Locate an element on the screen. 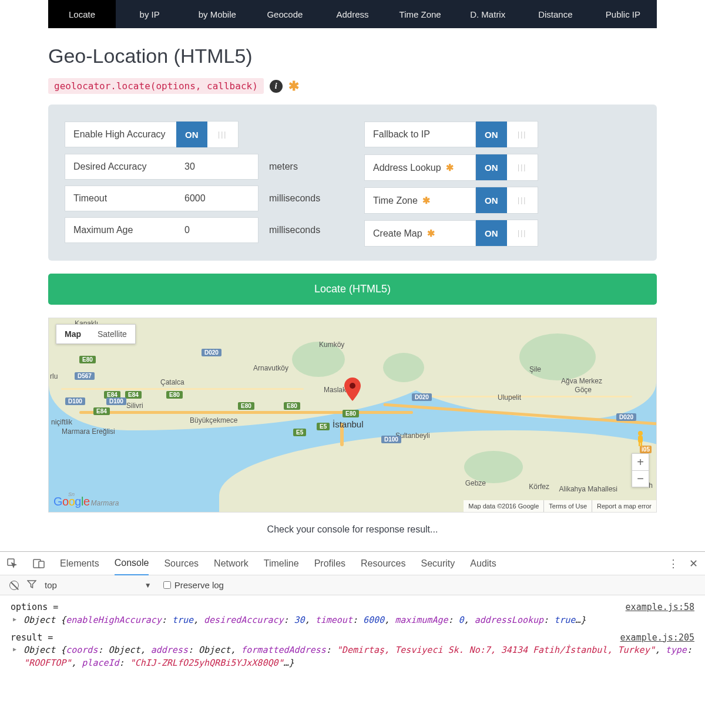 The image size is (705, 728). option-row: Maximum Age0milliseconds is located at coordinates (203, 230).